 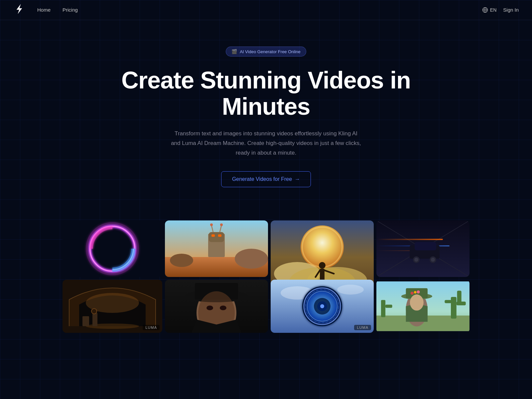 I want to click on language-selector: EN, so click(x=489, y=10).